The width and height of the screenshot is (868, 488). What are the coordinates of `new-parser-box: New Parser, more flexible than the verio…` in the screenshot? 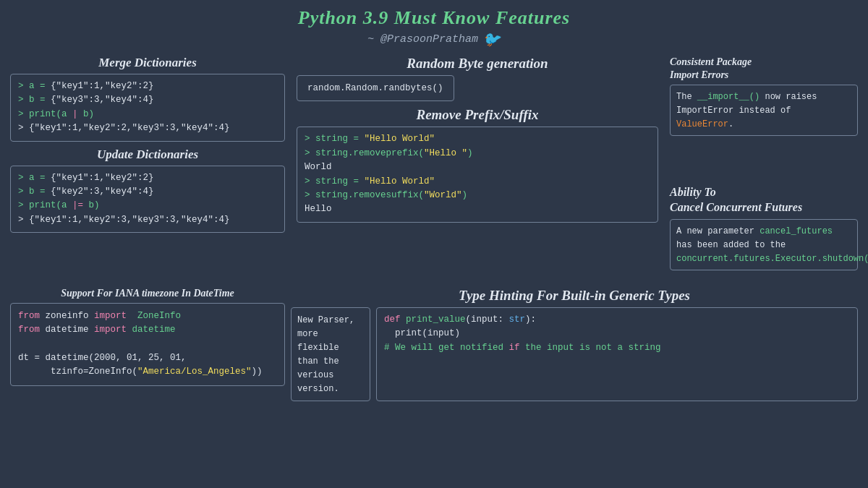 It's located at (331, 354).